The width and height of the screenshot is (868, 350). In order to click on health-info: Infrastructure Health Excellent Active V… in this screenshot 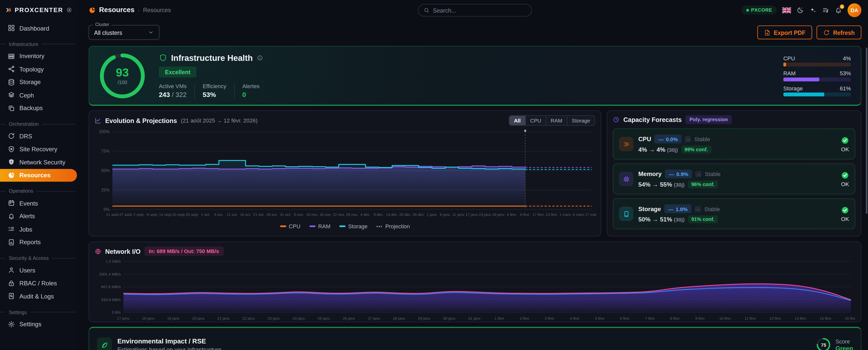, I will do `click(213, 76)`.